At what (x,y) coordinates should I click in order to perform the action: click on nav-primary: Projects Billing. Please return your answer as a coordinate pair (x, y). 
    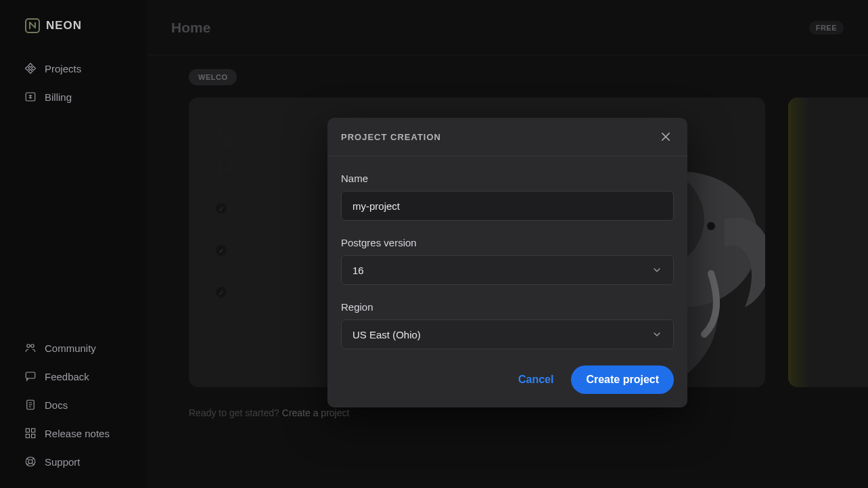
    Looking at the image, I should click on (73, 83).